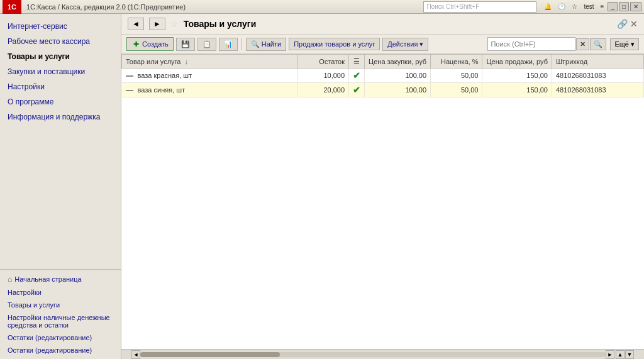  What do you see at coordinates (517, 75) in the screenshot?
I see `cell-sell-0: 150,00` at bounding box center [517, 75].